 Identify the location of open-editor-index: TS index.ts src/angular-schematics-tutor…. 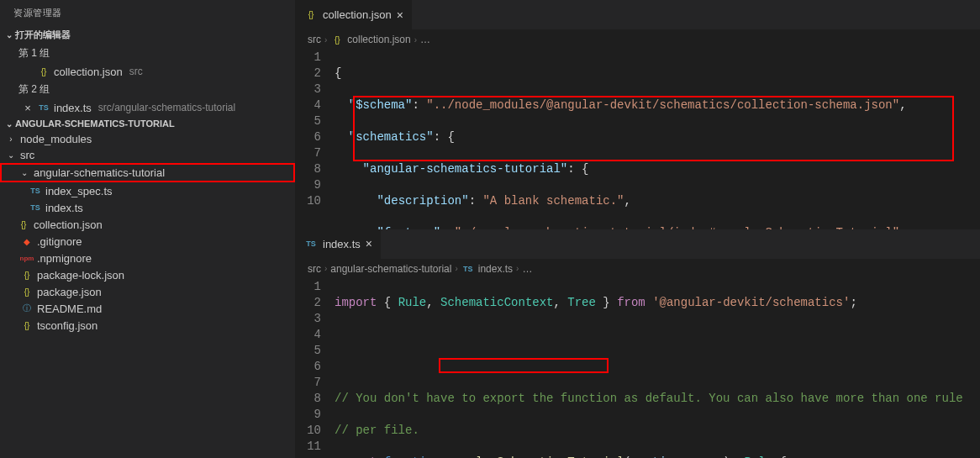
(148, 108).